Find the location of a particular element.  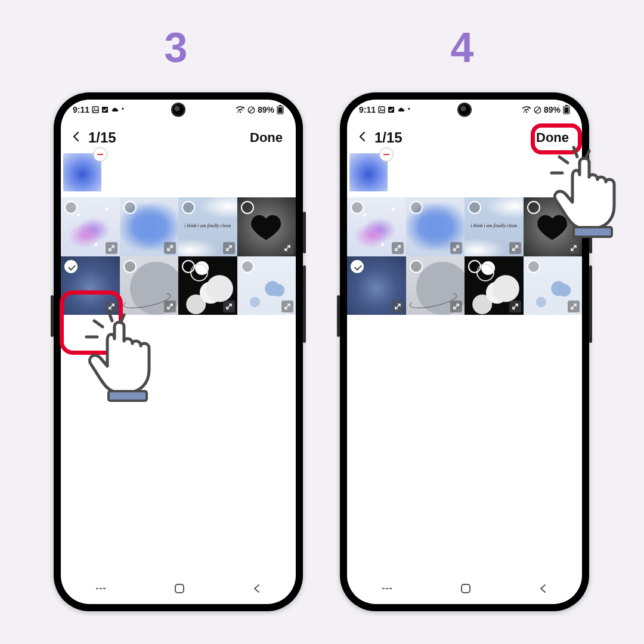

no-data-icon is located at coordinates (538, 110).